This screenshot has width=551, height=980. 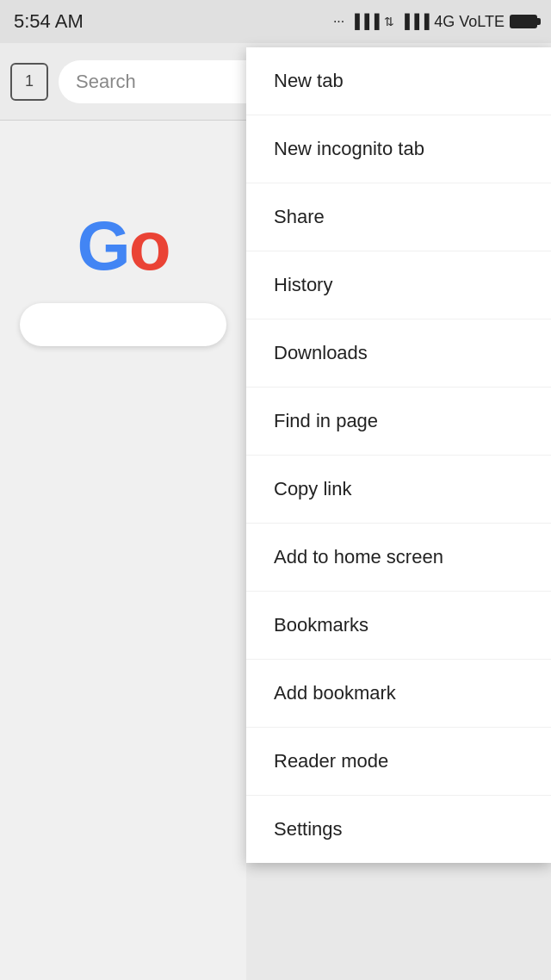 What do you see at coordinates (122, 246) in the screenshot?
I see `google-logo: Go` at bounding box center [122, 246].